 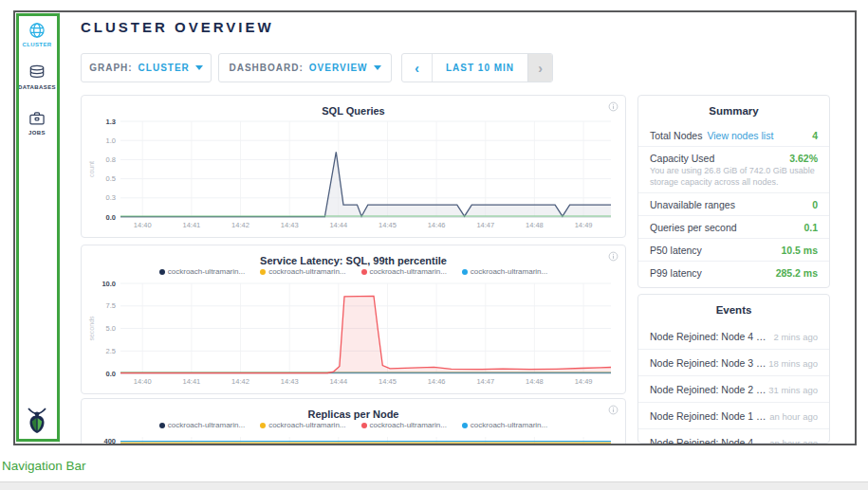 What do you see at coordinates (734, 250) in the screenshot?
I see `summary-row: P50 latency10.5 ms` at bounding box center [734, 250].